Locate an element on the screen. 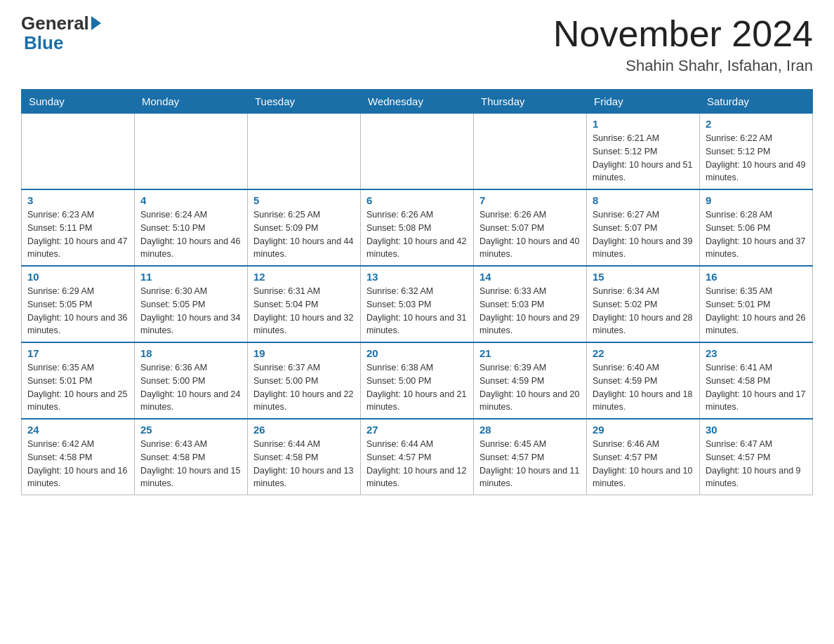 The image size is (834, 644). day-number: 27 is located at coordinates (417, 429).